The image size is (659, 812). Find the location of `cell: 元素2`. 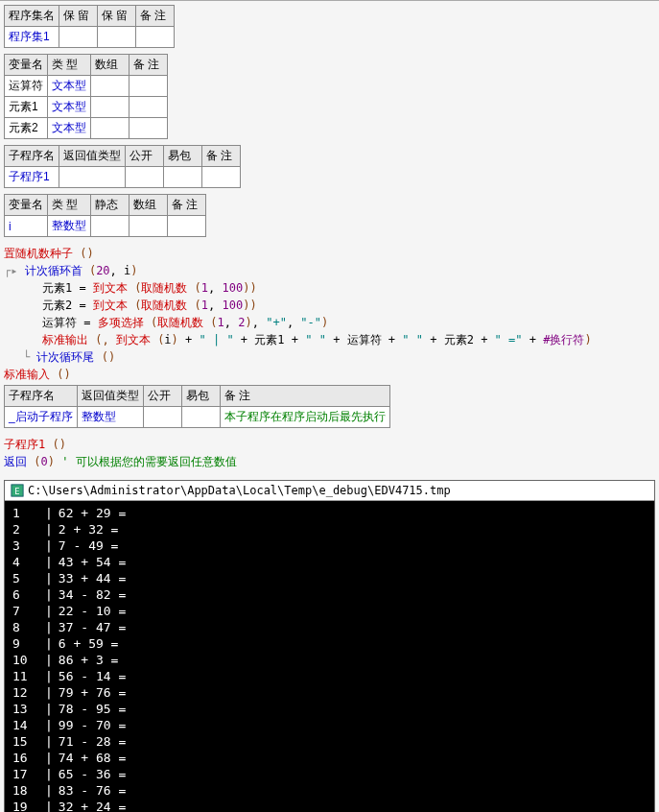

cell: 元素2 is located at coordinates (27, 129).